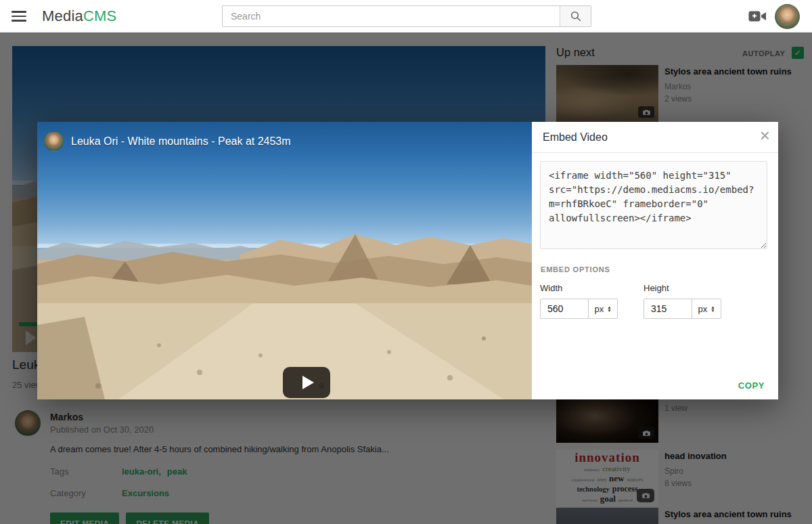 This screenshot has height=524, width=812. What do you see at coordinates (654, 205) in the screenshot?
I see `embed-code-textarea: <iframe width="560" height="315" src="ht…` at bounding box center [654, 205].